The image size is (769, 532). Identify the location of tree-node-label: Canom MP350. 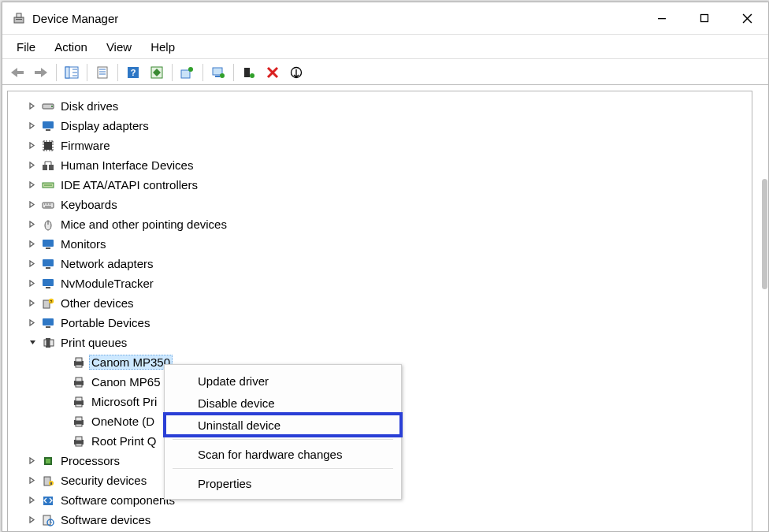
(131, 363).